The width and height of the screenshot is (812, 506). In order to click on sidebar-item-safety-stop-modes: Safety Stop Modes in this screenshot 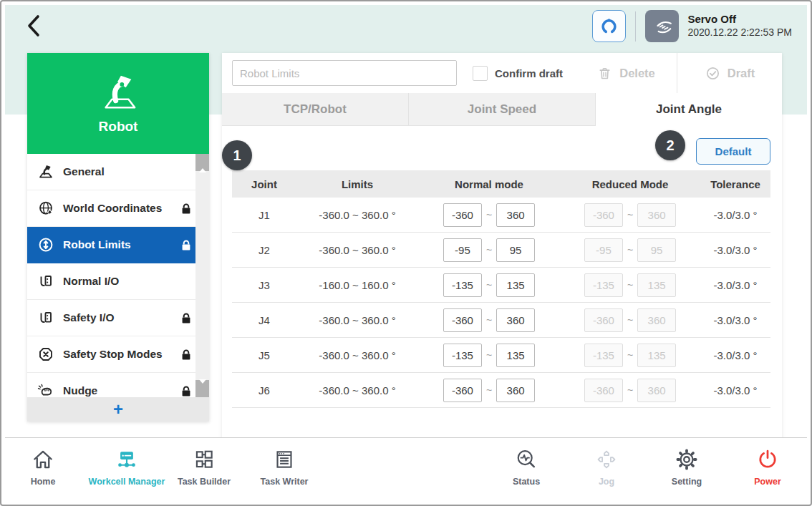, I will do `click(118, 355)`.